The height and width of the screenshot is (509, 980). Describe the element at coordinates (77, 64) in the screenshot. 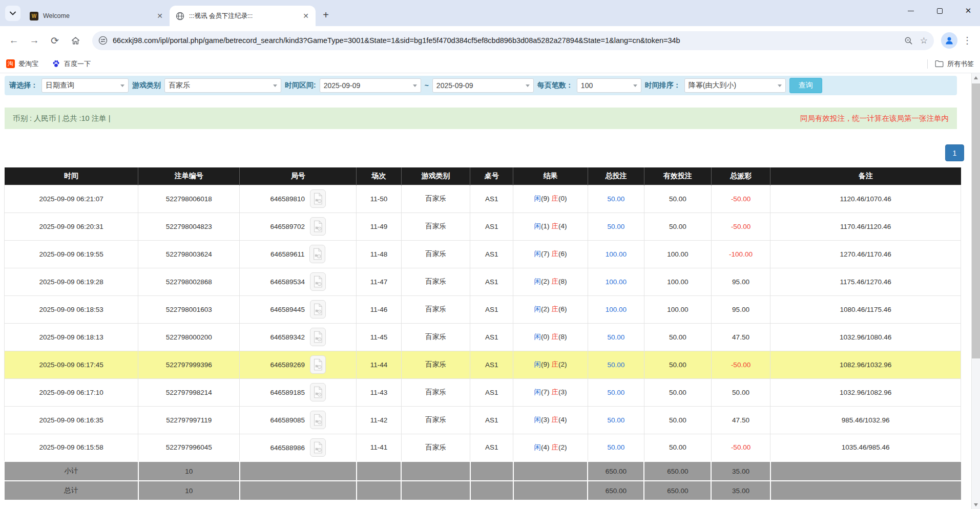

I see `bookmark-label: 百度一下` at that location.